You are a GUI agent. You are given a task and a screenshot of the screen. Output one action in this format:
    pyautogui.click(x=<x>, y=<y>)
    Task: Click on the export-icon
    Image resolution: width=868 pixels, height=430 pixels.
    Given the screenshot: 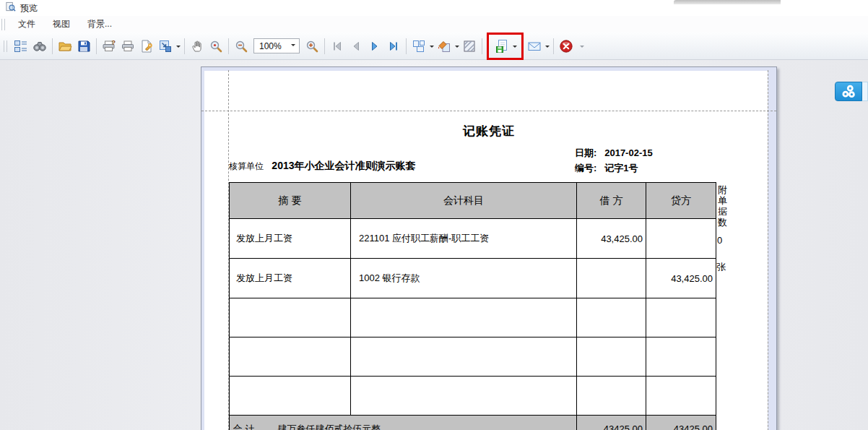 What is the action you would take?
    pyautogui.click(x=502, y=46)
    